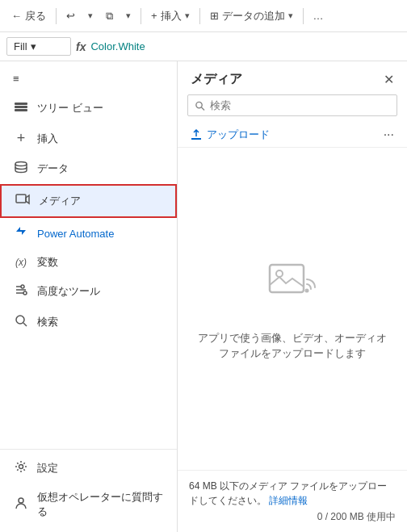 Image resolution: width=407 pixels, height=532 pixels. What do you see at coordinates (39, 47) in the screenshot?
I see `property-dropdown: Fill ▾` at bounding box center [39, 47].